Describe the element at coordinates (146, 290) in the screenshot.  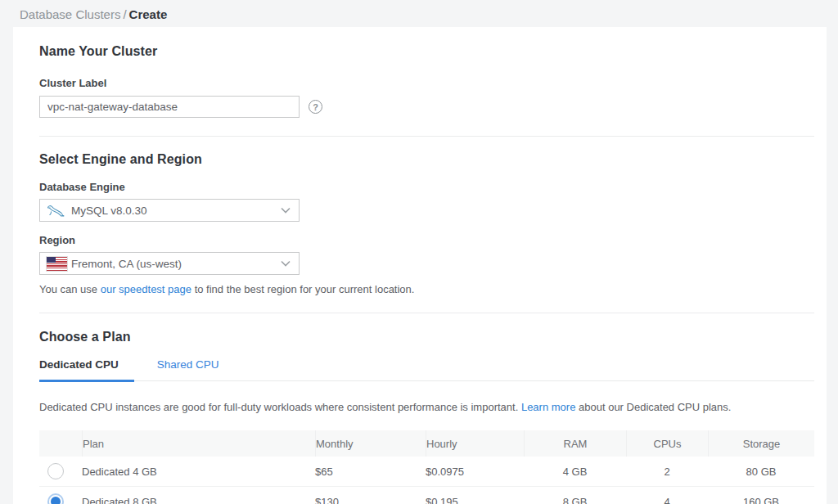
I see `speedtest-page-link: our speedtest page` at that location.